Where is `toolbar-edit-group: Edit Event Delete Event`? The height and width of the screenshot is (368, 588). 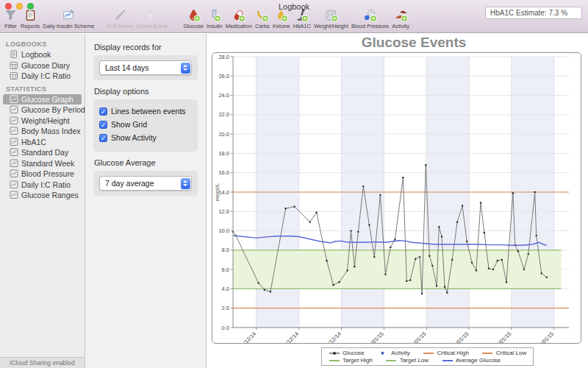 toolbar-edit-group: Edit Event Delete Event is located at coordinates (137, 19).